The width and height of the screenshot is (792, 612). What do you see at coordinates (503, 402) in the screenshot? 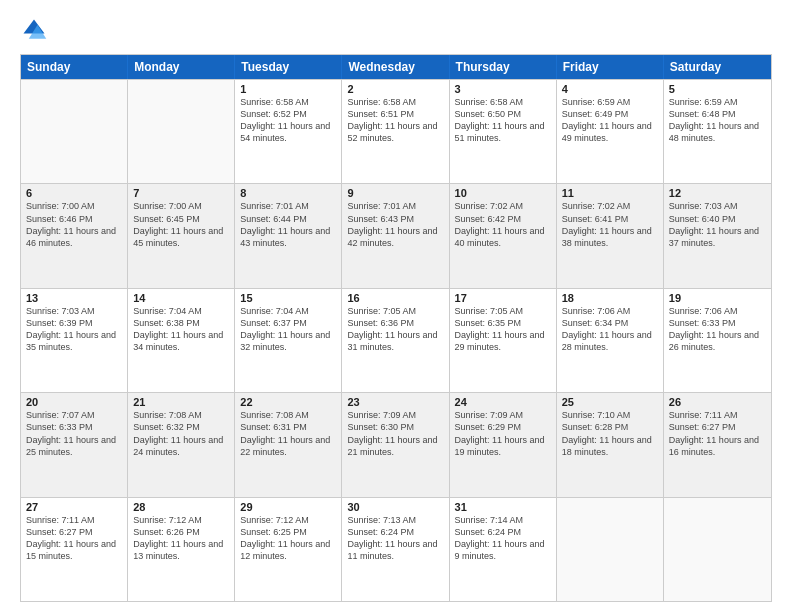
I see `day-number: 24` at bounding box center [503, 402].